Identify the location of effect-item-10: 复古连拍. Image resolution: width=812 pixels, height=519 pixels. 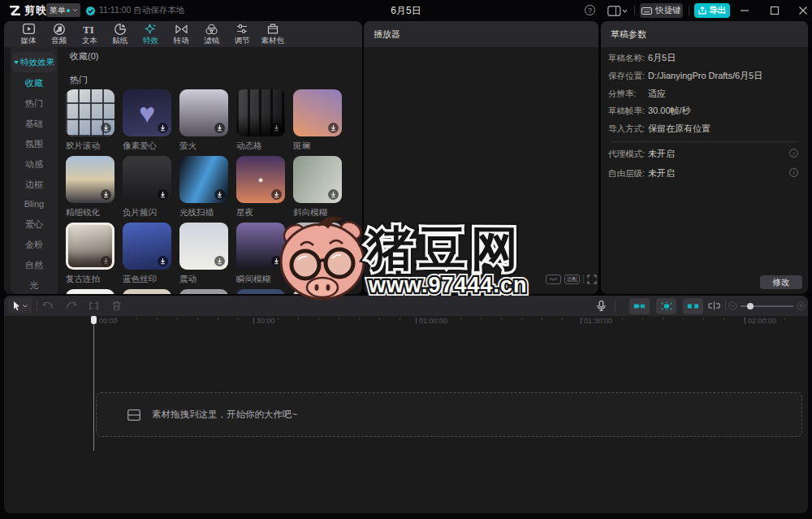
(90, 253).